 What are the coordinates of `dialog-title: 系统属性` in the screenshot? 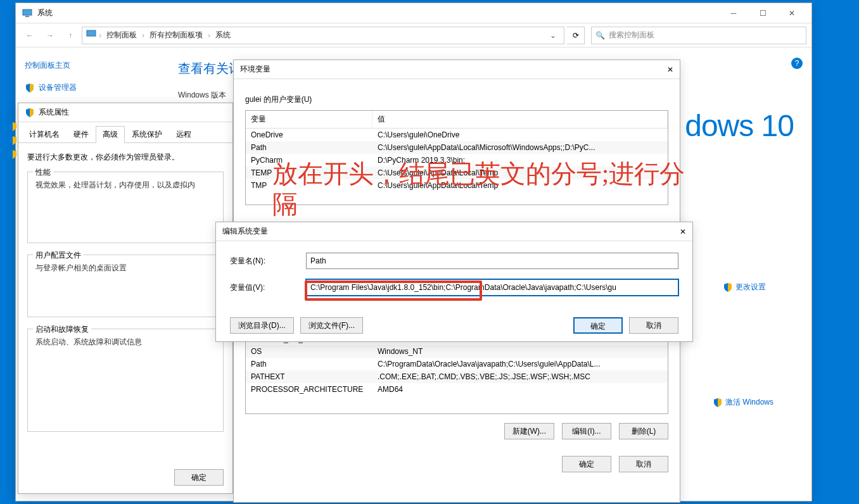 It's located at (54, 113).